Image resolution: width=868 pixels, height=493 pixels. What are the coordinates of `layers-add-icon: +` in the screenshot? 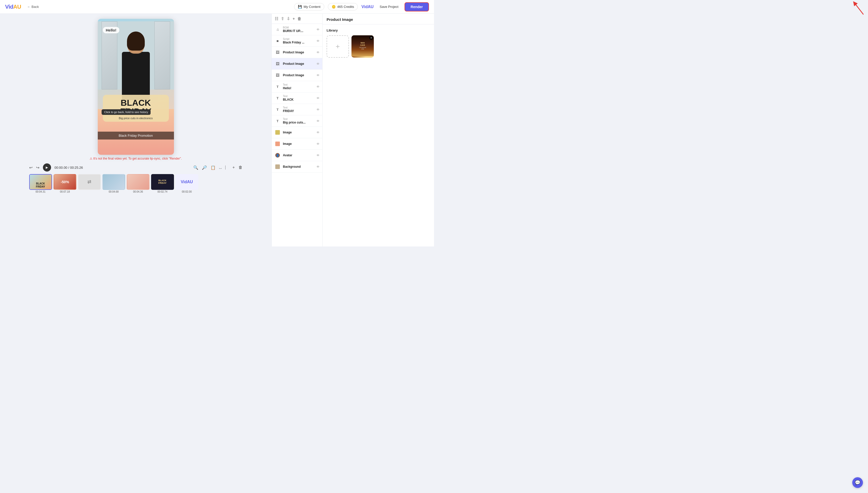 It's located at (294, 19).